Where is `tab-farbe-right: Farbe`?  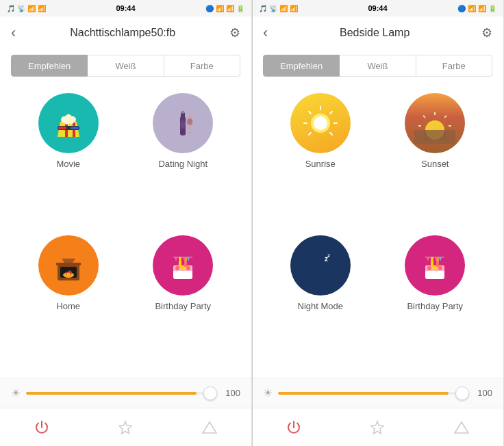 tab-farbe-right: Farbe is located at coordinates (455, 66).